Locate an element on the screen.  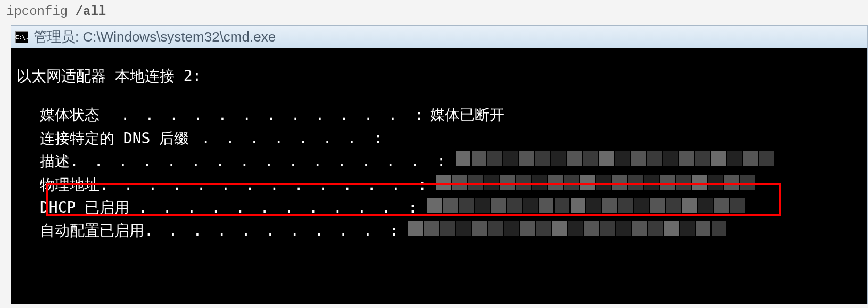
terminal-row-label: 媒体状态 is located at coordinates (75, 115).